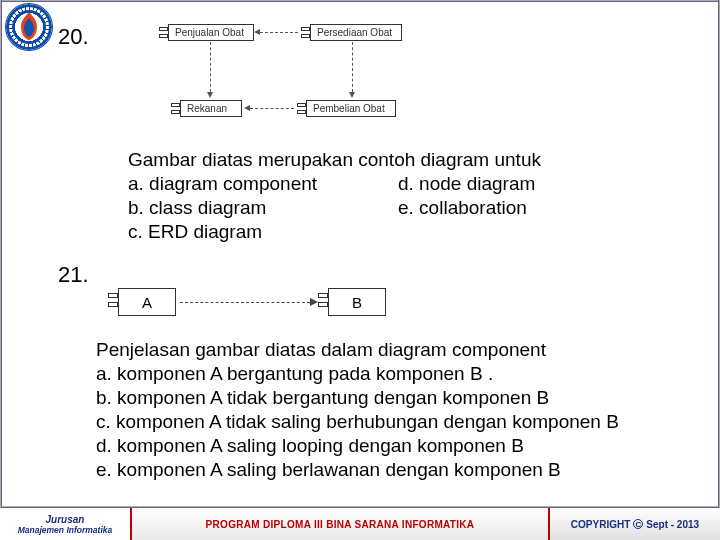 Image resolution: width=720 pixels, height=540 pixels. I want to click on q20-box-bl: Rekanan, so click(211, 108).